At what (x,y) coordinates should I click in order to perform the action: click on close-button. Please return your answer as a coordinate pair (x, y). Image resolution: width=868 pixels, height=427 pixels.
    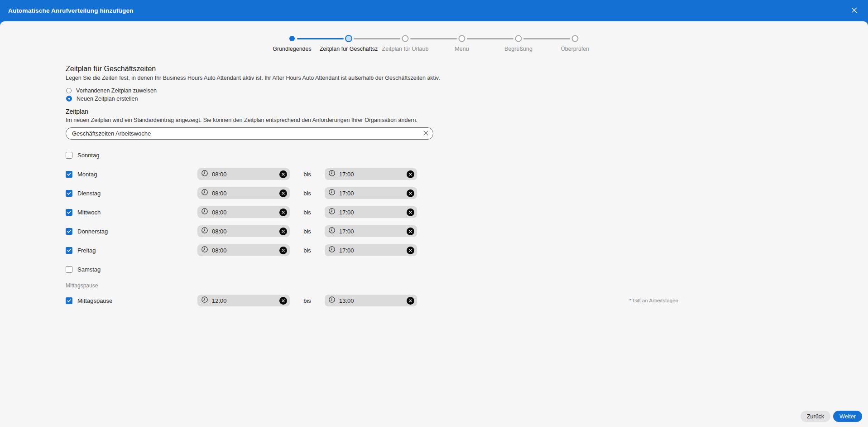
    Looking at the image, I should click on (854, 11).